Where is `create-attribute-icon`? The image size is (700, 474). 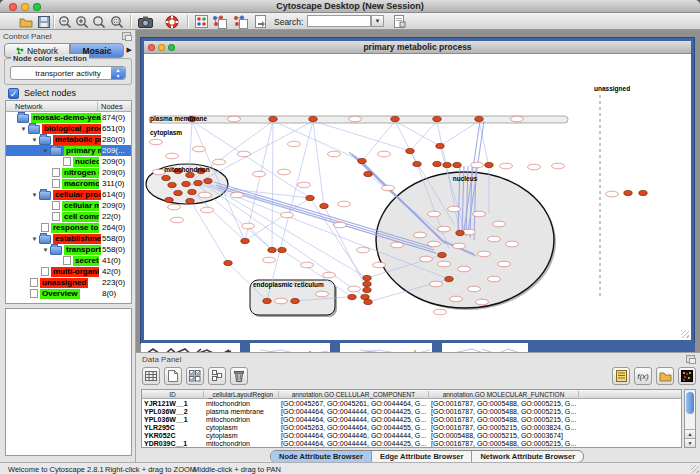 create-attribute-icon is located at coordinates (173, 376).